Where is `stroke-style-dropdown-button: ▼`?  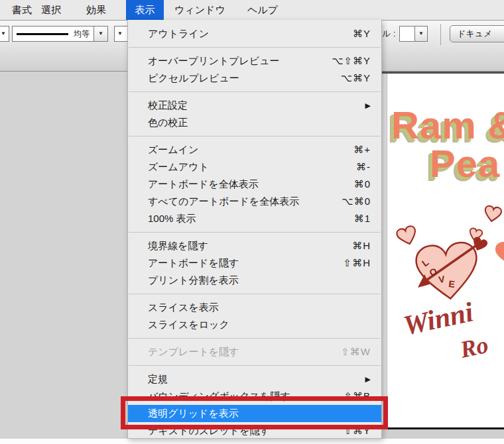 stroke-style-dropdown-button: ▼ is located at coordinates (101, 34).